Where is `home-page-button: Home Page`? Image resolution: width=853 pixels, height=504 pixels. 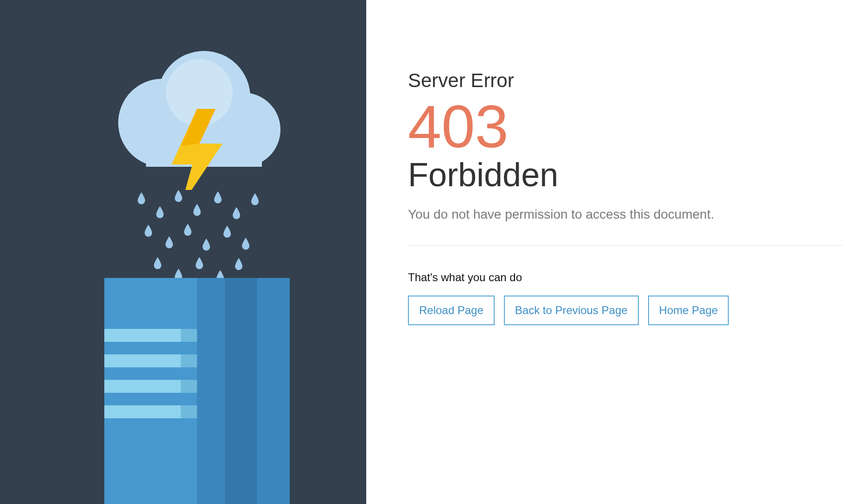 home-page-button: Home Page is located at coordinates (689, 310).